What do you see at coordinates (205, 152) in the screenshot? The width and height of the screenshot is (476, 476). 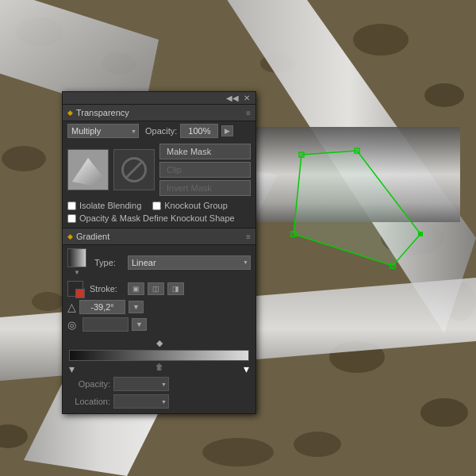 I see `make-mask-button: Make Mask` at bounding box center [205, 152].